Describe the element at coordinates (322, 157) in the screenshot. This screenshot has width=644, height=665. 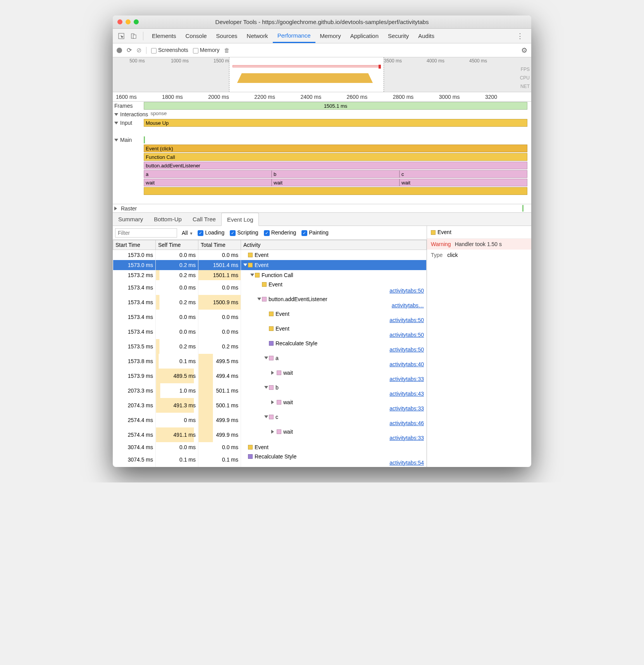
I see `flame-chart: Frames1505.1 ms Interactionssponse Input…` at that location.